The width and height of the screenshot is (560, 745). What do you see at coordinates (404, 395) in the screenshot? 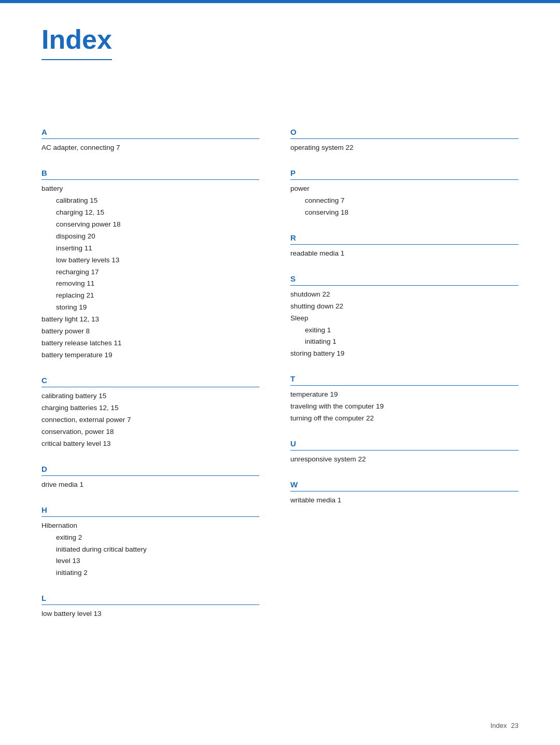
I see `index-entry: temperature 19` at bounding box center [404, 395].